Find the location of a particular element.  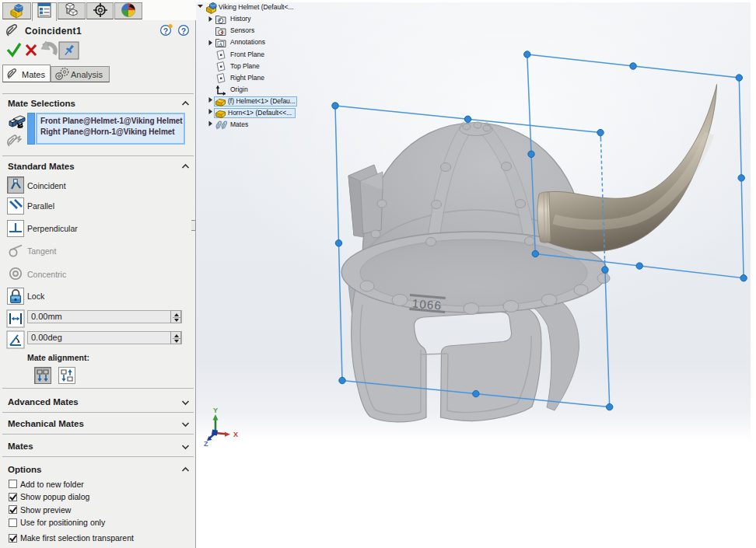

svg-text: A is located at coordinates (221, 44).